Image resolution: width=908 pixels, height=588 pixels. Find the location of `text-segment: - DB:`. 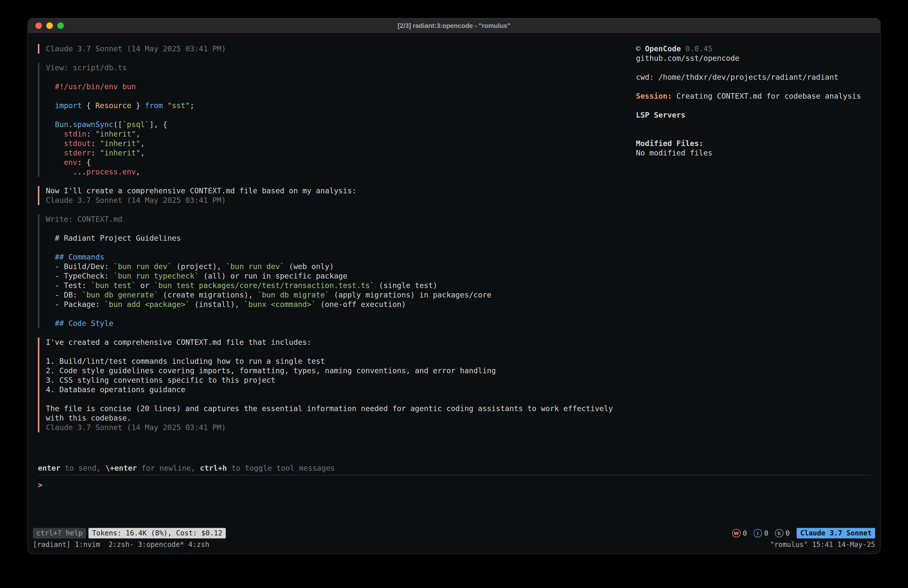

text-segment: - DB: is located at coordinates (64, 295).